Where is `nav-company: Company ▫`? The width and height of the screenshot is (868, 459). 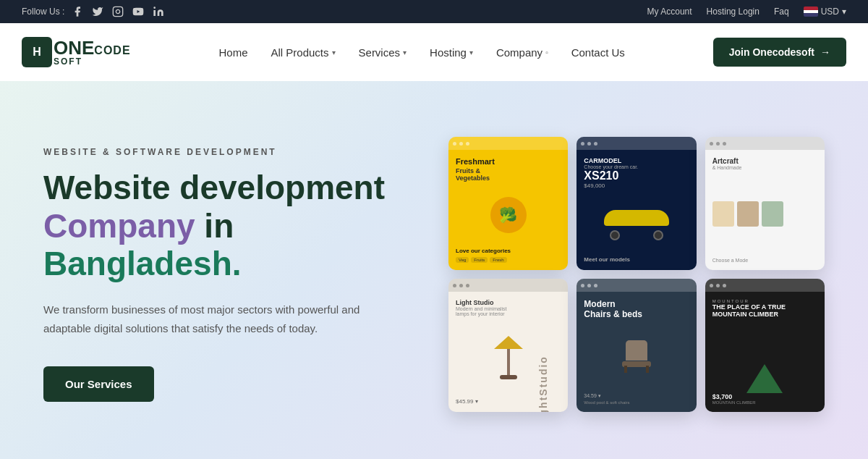
nav-company: Company ▫ is located at coordinates (522, 52).